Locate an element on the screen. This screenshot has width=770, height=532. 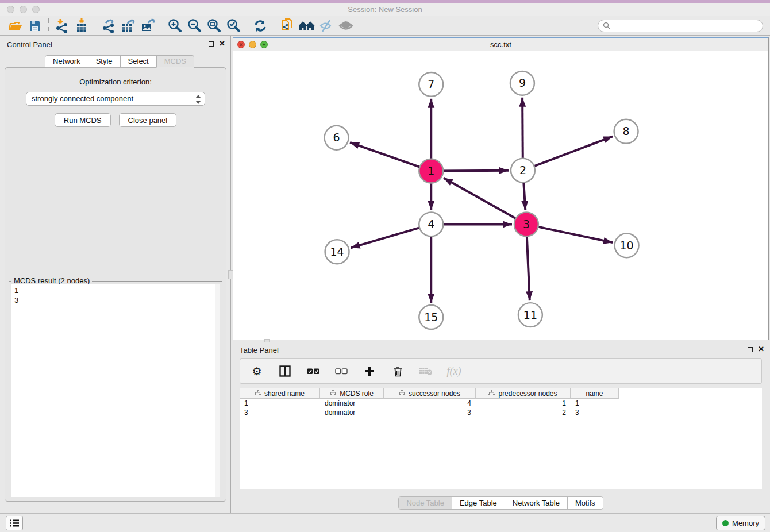
table-cell: 2 is located at coordinates (523, 413).